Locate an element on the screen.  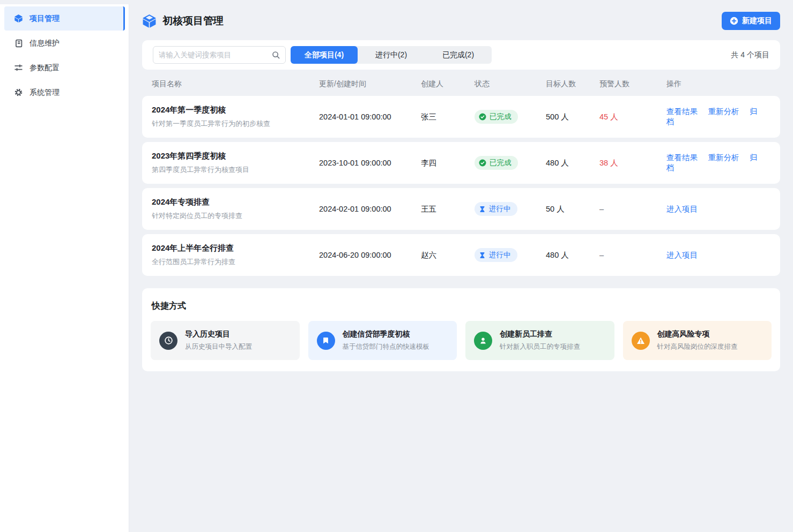
project-creator: 张三 is located at coordinates (448, 117).